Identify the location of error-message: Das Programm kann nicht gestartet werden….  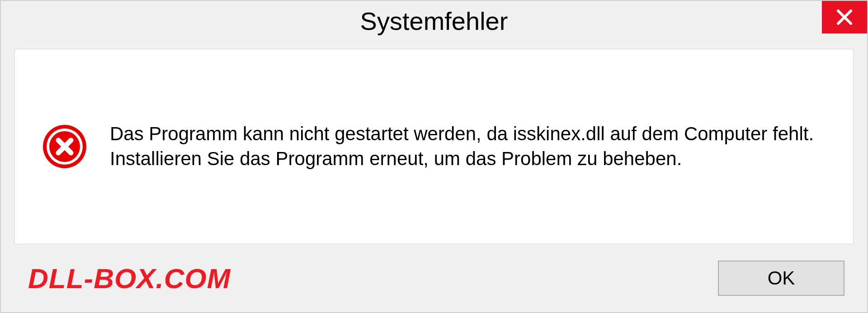
(468, 147).